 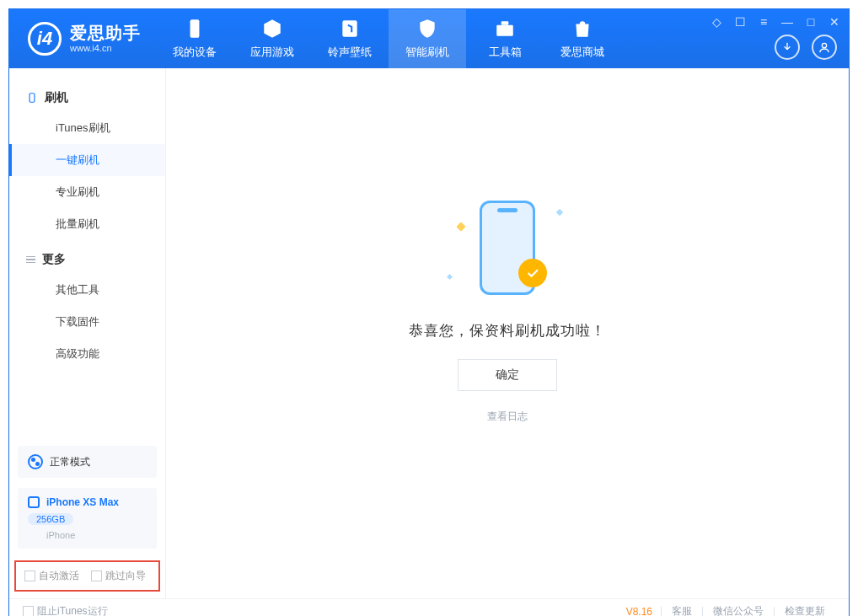 I want to click on lock-icon: ☐, so click(x=740, y=22).